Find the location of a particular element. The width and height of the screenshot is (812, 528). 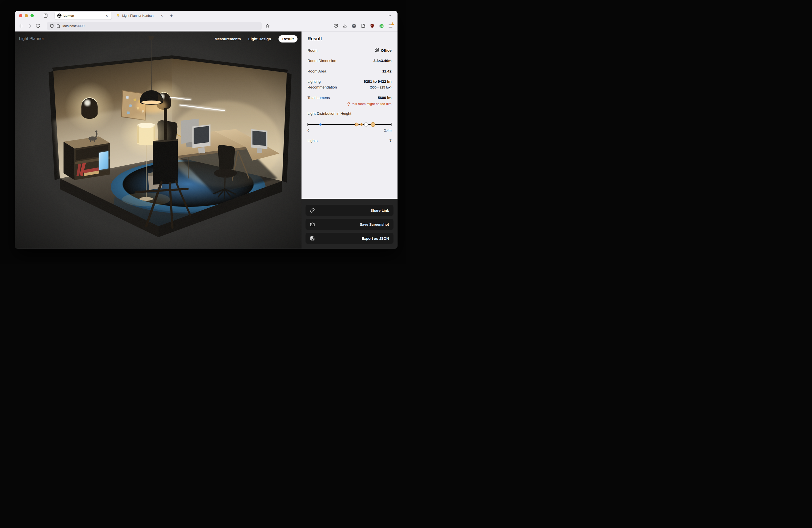

tab-title: Lumen is located at coordinates (84, 16).